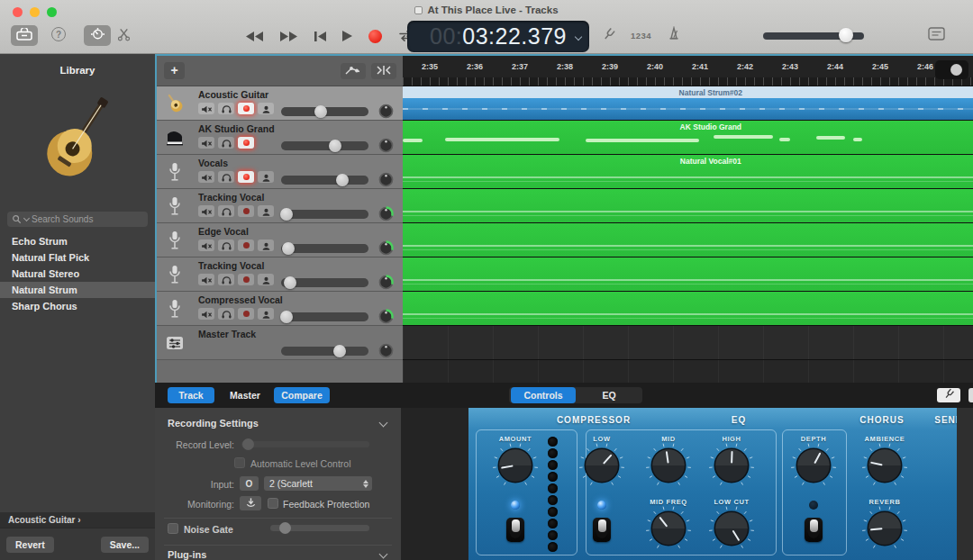  Describe the element at coordinates (279, 138) in the screenshot. I see `track-header-ak-studio-grand: AK Studio Grand` at that location.